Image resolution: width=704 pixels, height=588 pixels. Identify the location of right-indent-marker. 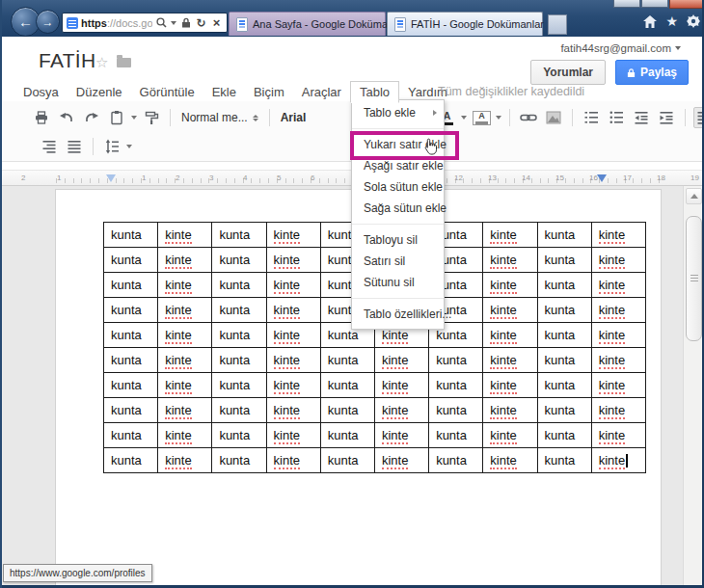
(602, 178).